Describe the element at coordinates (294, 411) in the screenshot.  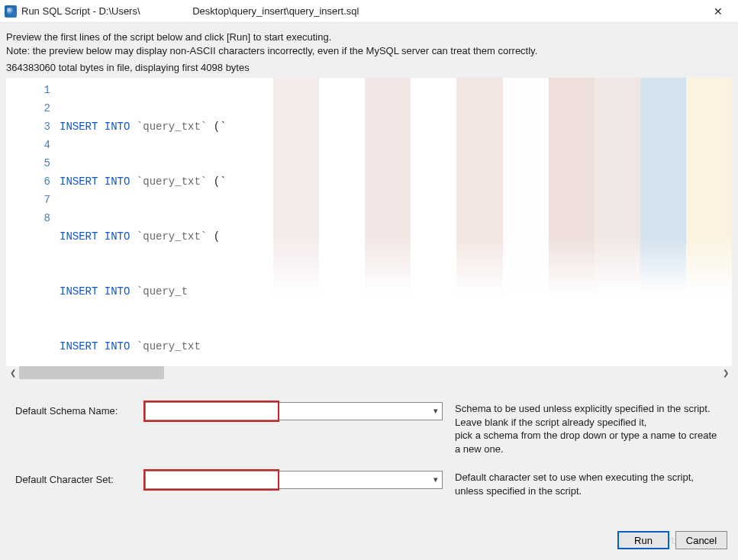
I see `schema-combobox` at that location.